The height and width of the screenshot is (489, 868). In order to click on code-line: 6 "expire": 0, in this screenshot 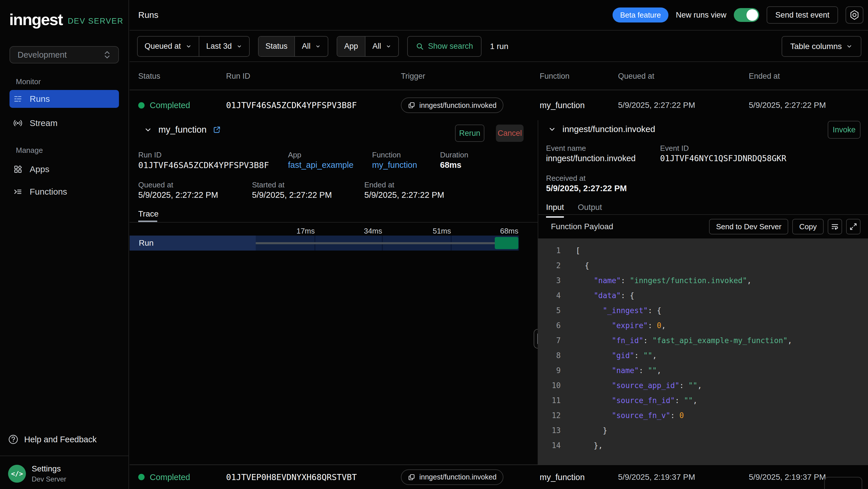, I will do `click(703, 325)`.